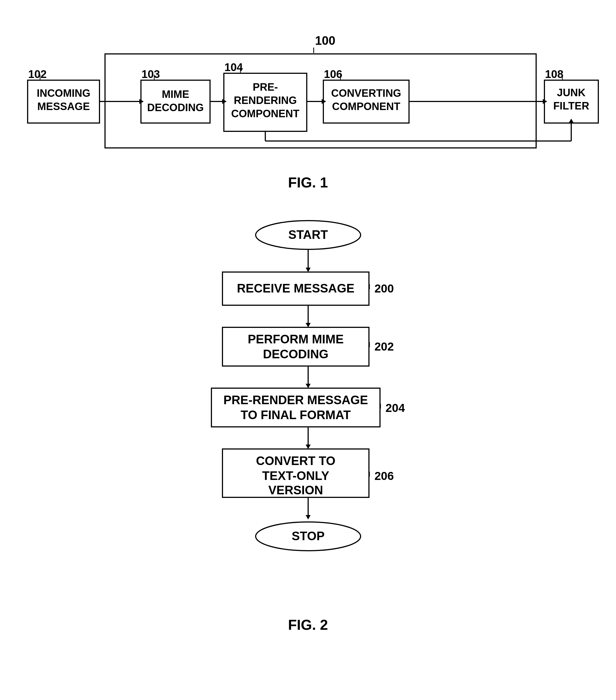  I want to click on ref-103: 103, so click(151, 74).